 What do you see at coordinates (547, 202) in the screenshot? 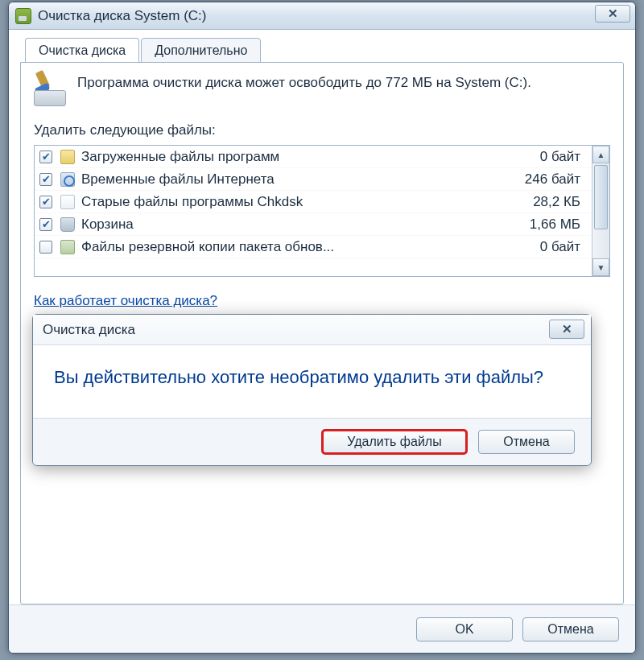
I see `file-size: 28,2 КБ` at bounding box center [547, 202].